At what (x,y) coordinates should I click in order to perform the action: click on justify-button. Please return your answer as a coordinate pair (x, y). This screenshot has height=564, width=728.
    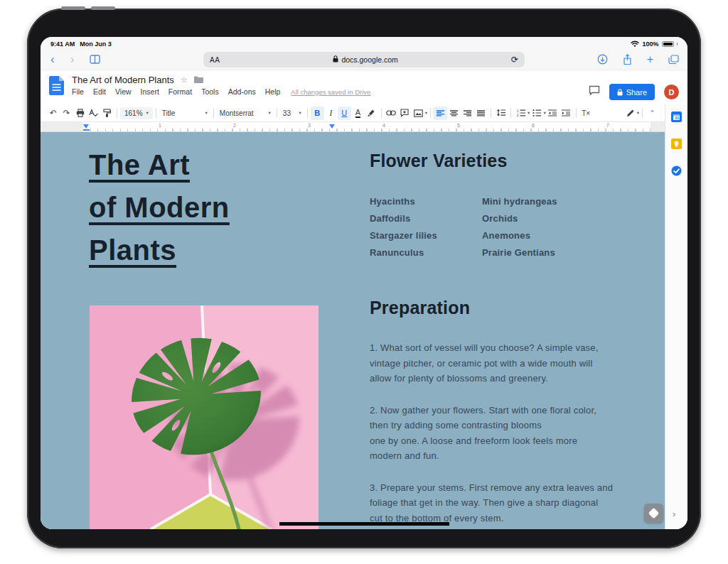
    Looking at the image, I should click on (481, 114).